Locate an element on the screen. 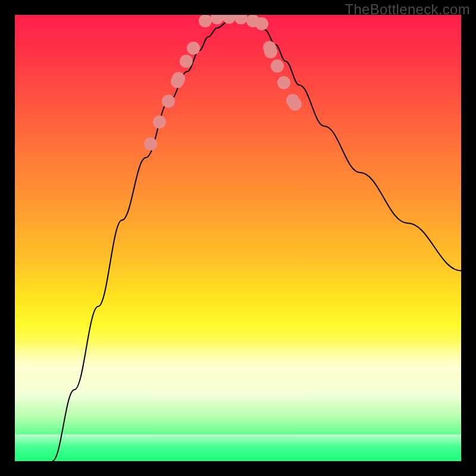 The height and width of the screenshot is (476, 476). bottom-dots-group is located at coordinates (233, 23).